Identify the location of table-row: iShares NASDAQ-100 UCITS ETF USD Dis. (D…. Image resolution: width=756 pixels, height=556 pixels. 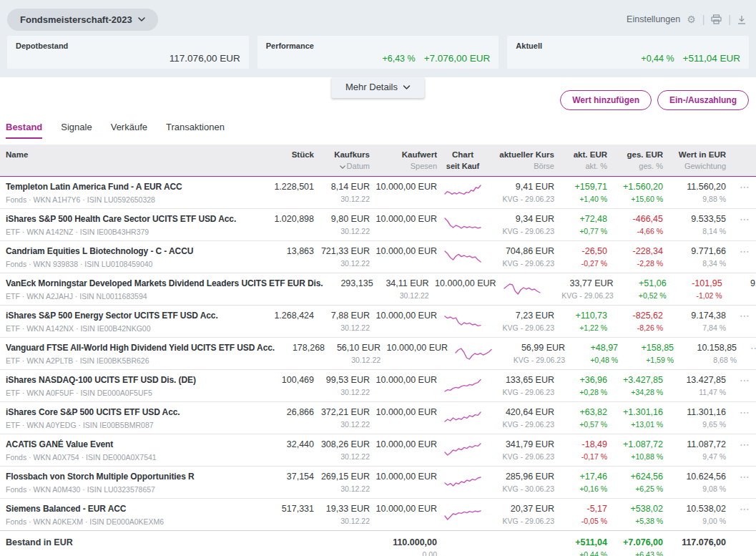
(378, 386).